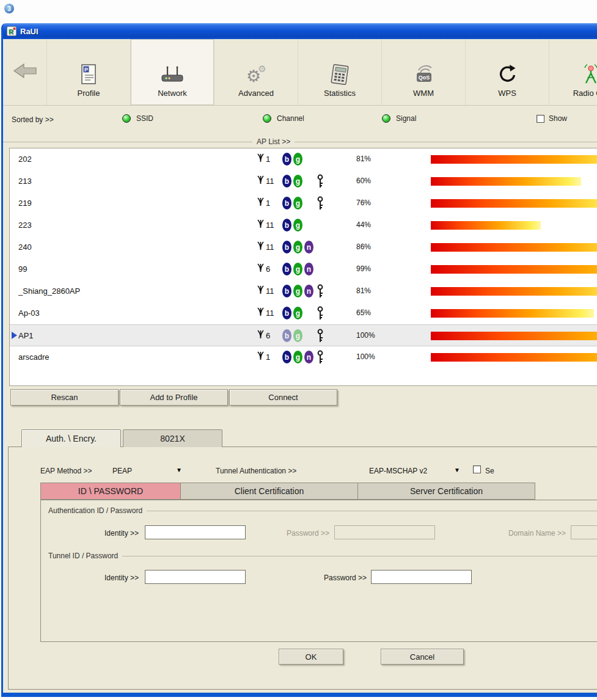 The width and height of the screenshot is (597, 700). I want to click on auth-tabs: Auth. \ Encry.8021X, so click(309, 437).